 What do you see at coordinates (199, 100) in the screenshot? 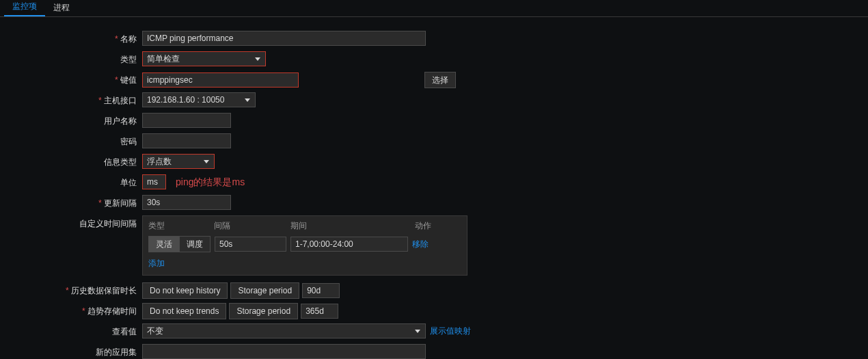
I see `host-iface-select: 192.168.1.60 : 10050` at bounding box center [199, 100].